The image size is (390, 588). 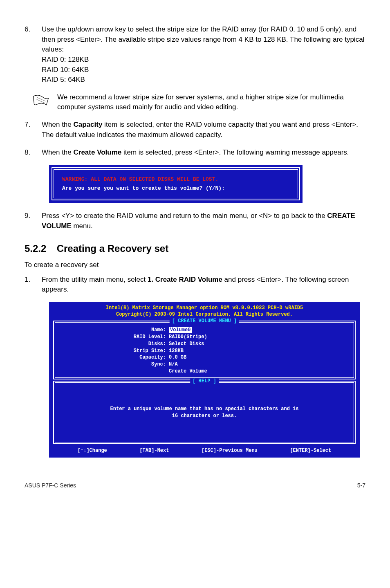 What do you see at coordinates (65, 60) in the screenshot?
I see `step-line: RAID 0: 128KB` at bounding box center [65, 60].